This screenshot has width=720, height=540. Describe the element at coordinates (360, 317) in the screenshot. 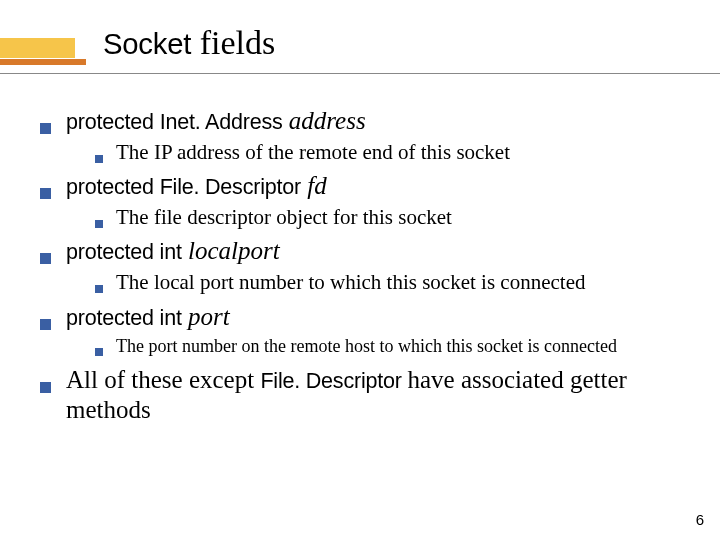

I see `field-item: protected int port` at that location.